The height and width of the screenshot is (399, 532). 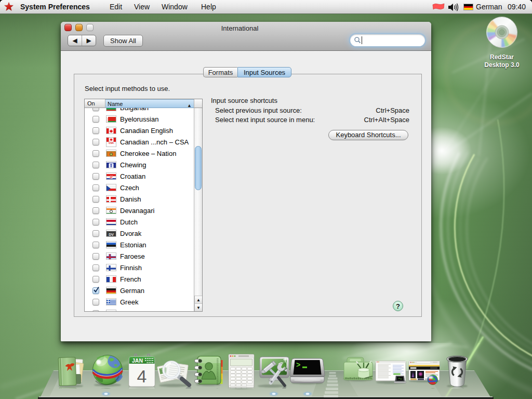 What do you see at coordinates (111, 235) in the screenshot?
I see `svg-text: DV` at bounding box center [111, 235].